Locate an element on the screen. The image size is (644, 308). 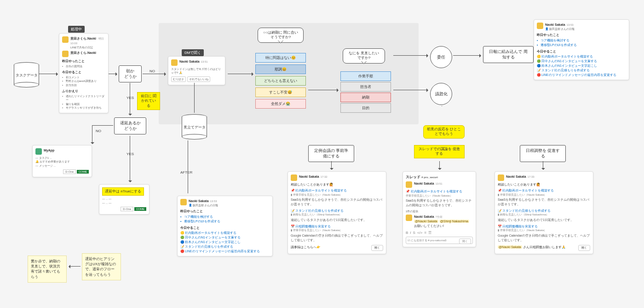
slack-myapp: MyApp — タスク1 ... 🔔 おすすめ作業があります — メッセージ .… is located at coordinates (62, 161).